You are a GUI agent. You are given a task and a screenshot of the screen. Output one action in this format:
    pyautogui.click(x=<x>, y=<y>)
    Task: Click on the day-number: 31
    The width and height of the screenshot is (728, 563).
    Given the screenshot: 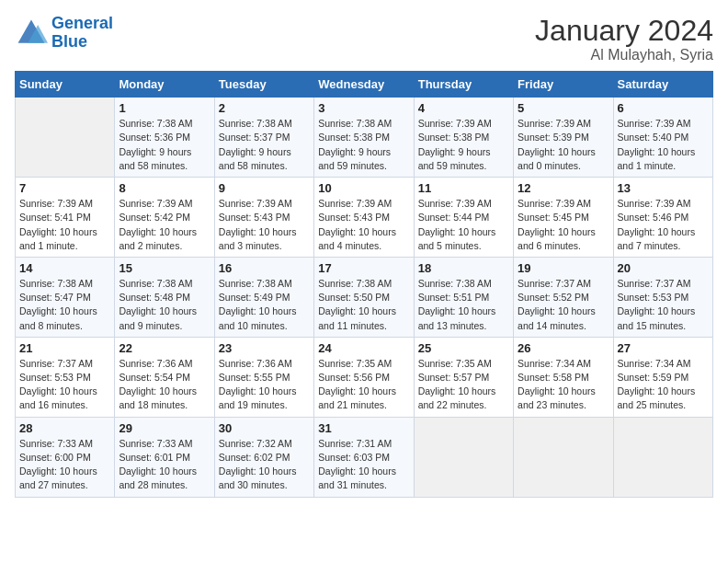 What is the action you would take?
    pyautogui.click(x=364, y=429)
    